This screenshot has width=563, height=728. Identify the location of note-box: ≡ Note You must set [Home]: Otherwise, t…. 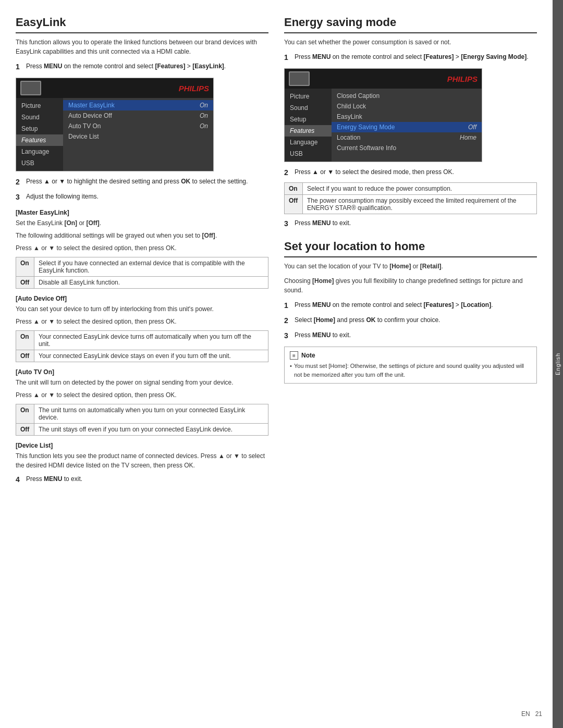
(411, 365).